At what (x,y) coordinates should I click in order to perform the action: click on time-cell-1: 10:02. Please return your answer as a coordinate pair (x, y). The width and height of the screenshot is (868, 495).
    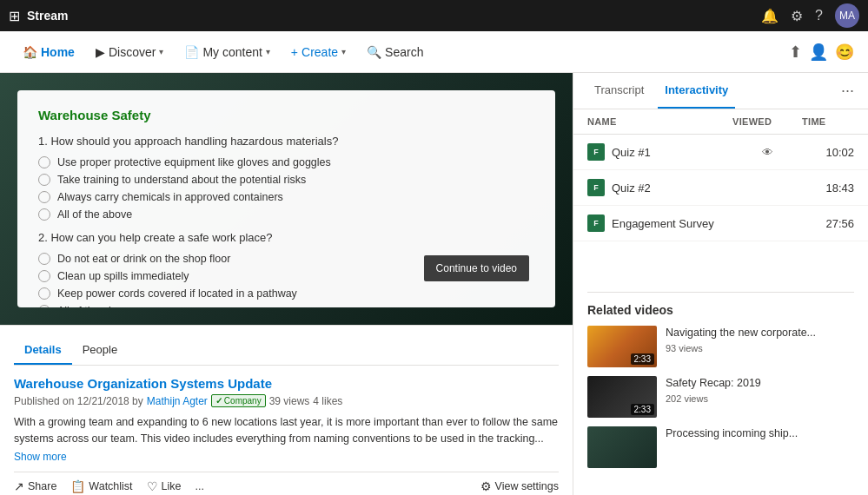
    Looking at the image, I should click on (828, 153).